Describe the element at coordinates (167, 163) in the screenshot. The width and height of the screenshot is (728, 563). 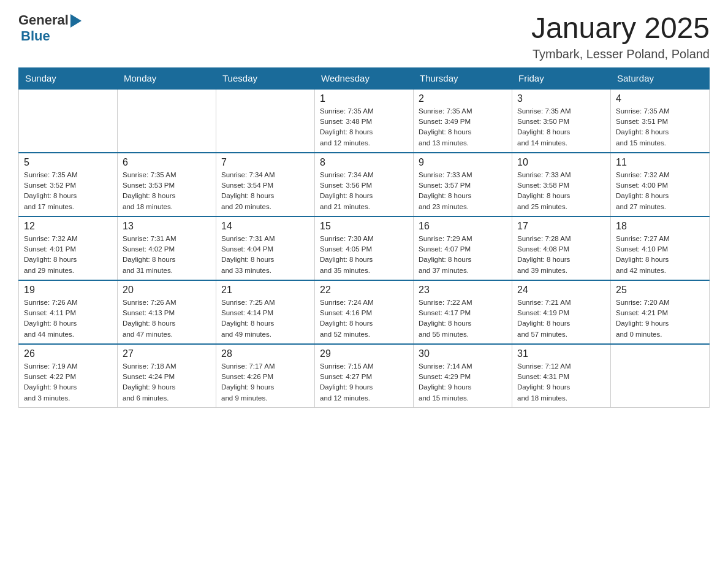
I see `day-number: 6` at that location.